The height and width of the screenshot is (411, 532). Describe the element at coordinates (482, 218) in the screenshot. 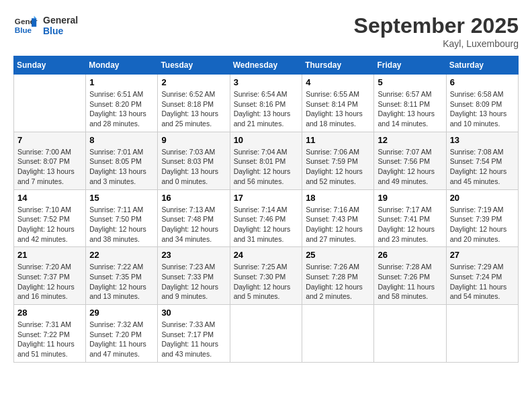

I see `calendar-cell: 20Sunrise: 7:19 AM Sunset: 7:39 PM Dayli…` at that location.